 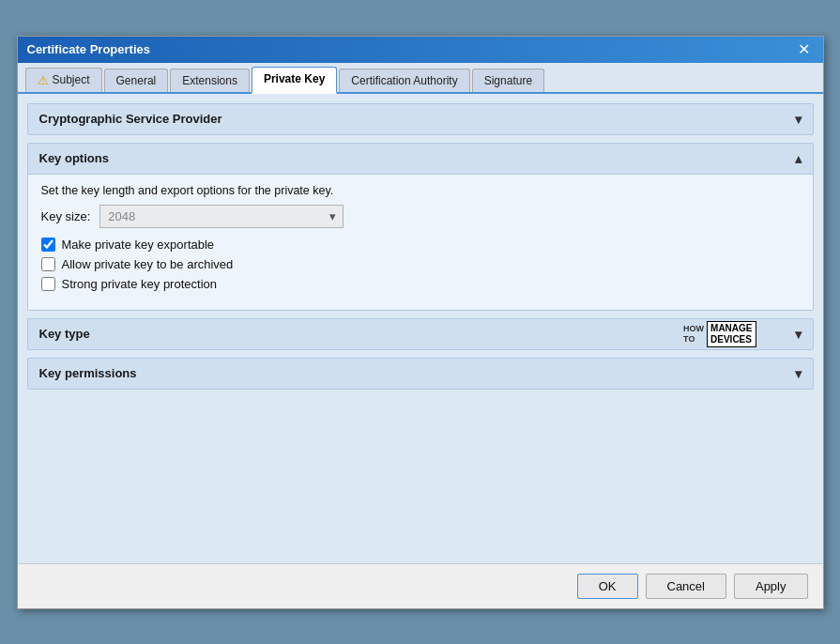 What do you see at coordinates (404, 81) in the screenshot?
I see `tab-certification-authority: Certification Authority` at bounding box center [404, 81].